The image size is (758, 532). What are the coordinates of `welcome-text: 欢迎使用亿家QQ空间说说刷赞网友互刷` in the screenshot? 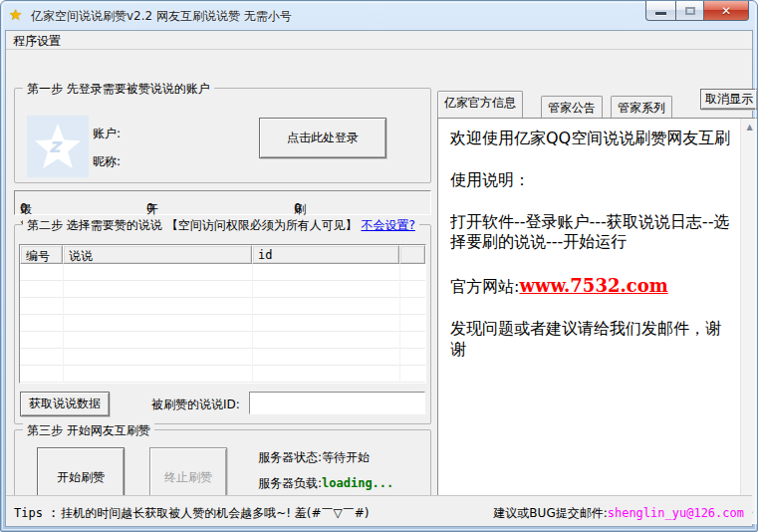 It's located at (592, 139).